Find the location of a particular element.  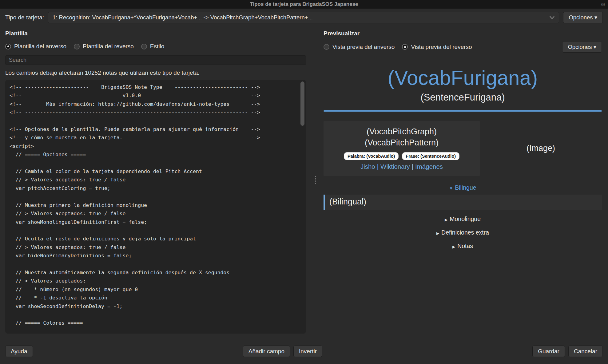

invert-button: Invertir is located at coordinates (308, 351).